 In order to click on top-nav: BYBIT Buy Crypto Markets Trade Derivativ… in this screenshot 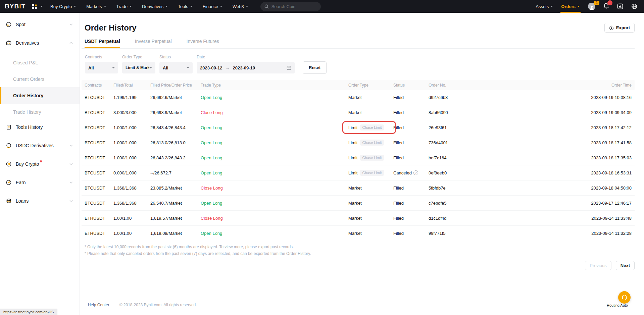, I will do `click(322, 6)`.